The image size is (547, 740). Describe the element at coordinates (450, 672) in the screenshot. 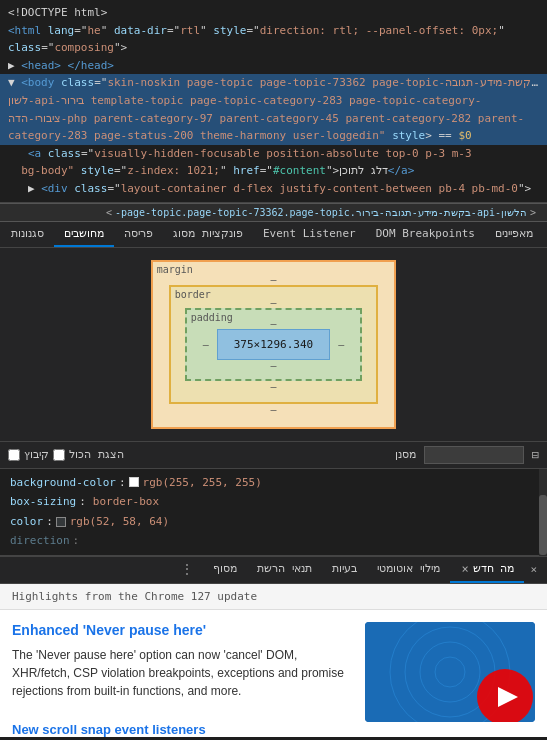

I see `whats-new-thumbnail` at that location.